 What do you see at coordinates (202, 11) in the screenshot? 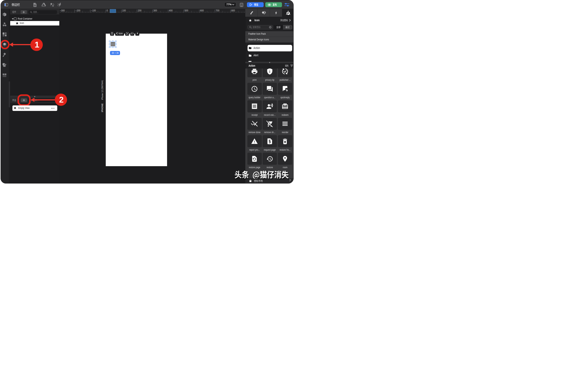
I see `svg-text: 600` at bounding box center [202, 11].